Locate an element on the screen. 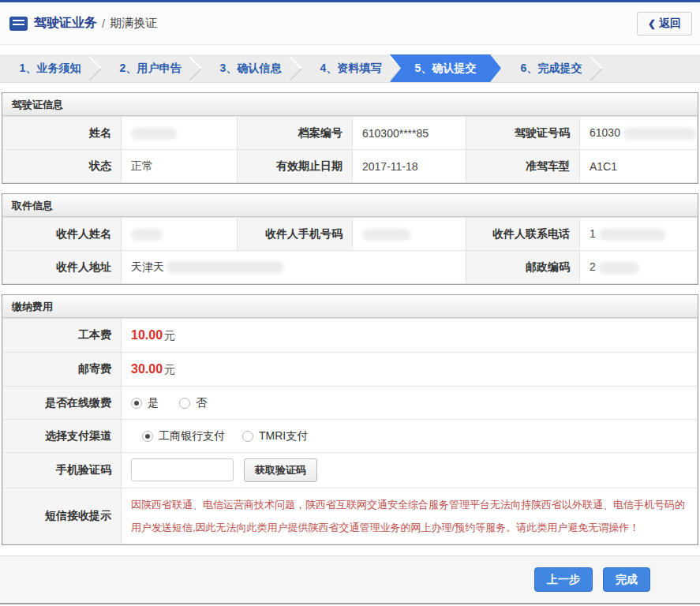 The width and height of the screenshot is (700, 606). status-value: 正常 is located at coordinates (180, 166).